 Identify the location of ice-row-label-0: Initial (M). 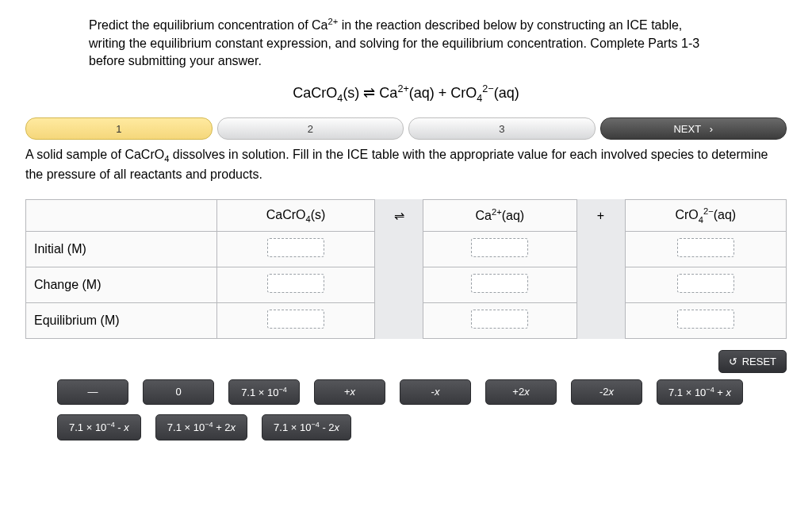
(122, 249).